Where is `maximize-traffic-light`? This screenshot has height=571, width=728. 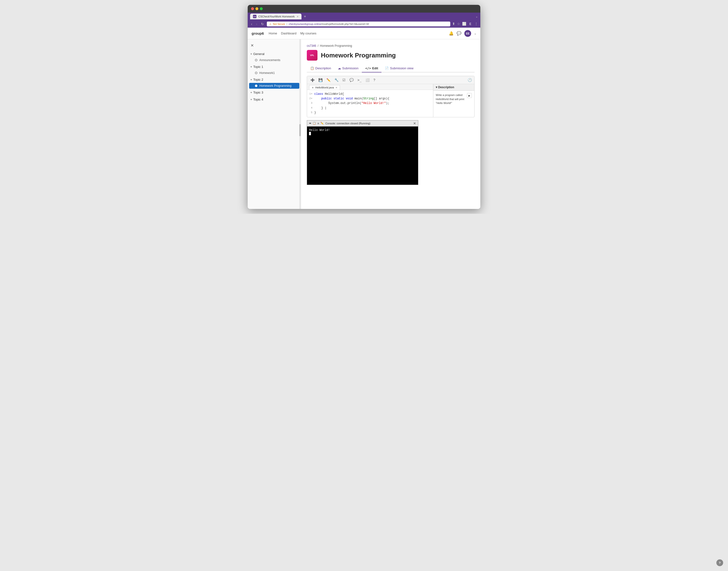 maximize-traffic-light is located at coordinates (261, 9).